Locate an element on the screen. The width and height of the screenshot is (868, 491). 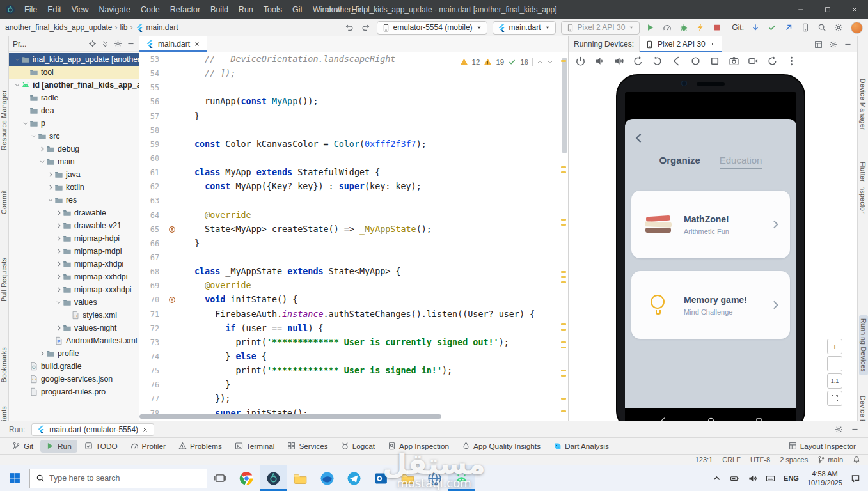
tool-button-terminal: Terminal is located at coordinates (255, 446).